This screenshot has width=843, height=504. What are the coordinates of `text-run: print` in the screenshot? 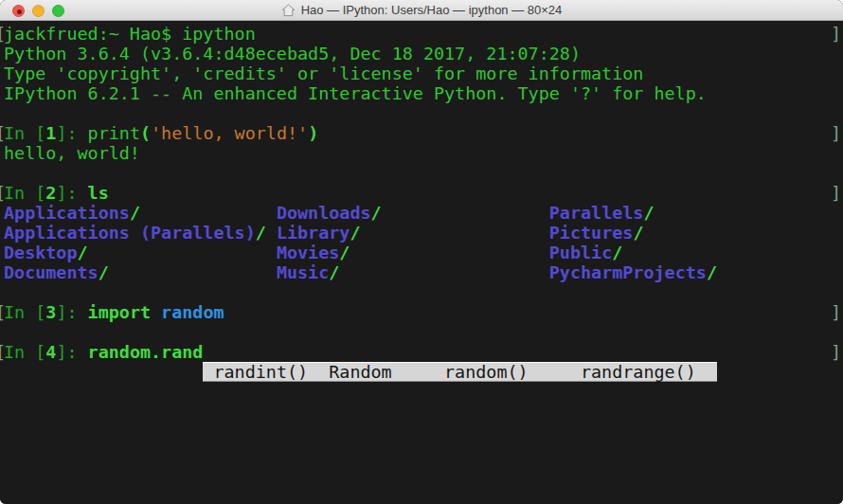 It's located at (114, 133).